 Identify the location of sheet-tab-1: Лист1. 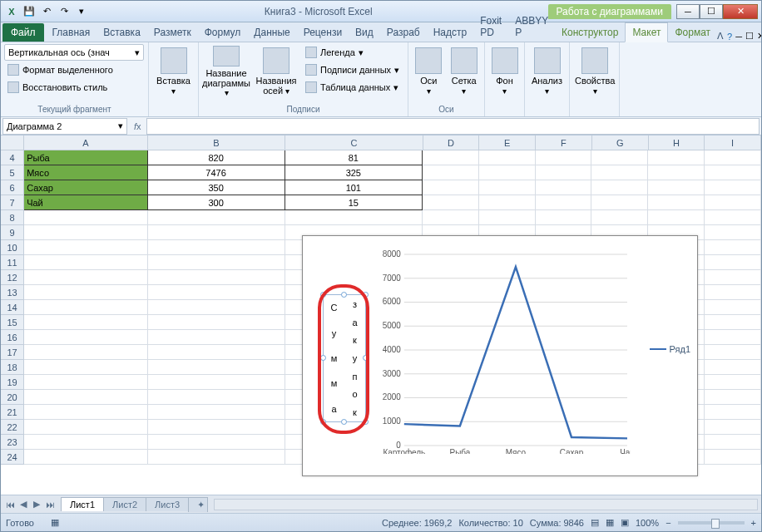
(82, 504).